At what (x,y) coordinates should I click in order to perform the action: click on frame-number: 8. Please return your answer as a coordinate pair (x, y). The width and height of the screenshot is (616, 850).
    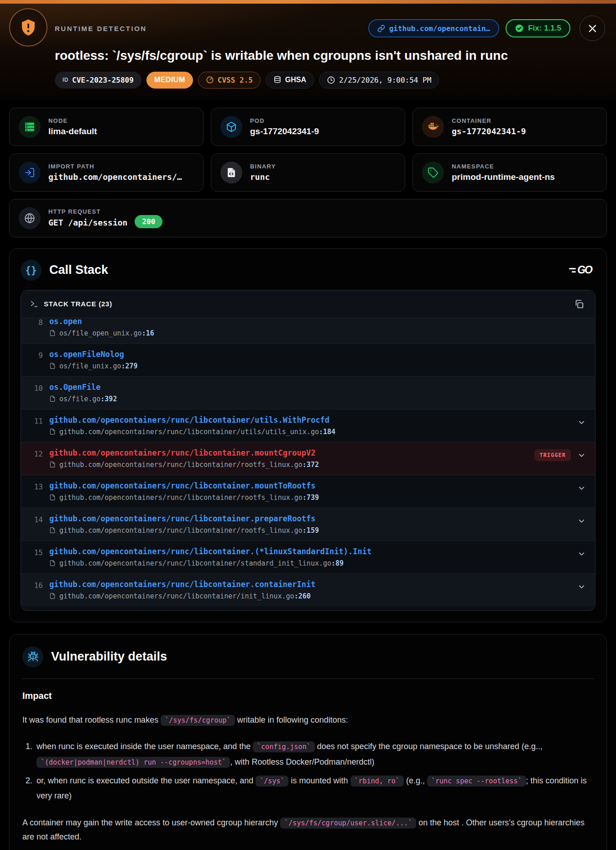
    Looking at the image, I should click on (36, 322).